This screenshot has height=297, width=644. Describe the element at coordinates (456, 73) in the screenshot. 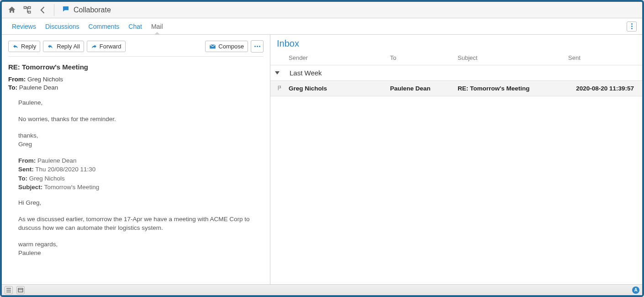

I see `group-row: Last Week` at that location.